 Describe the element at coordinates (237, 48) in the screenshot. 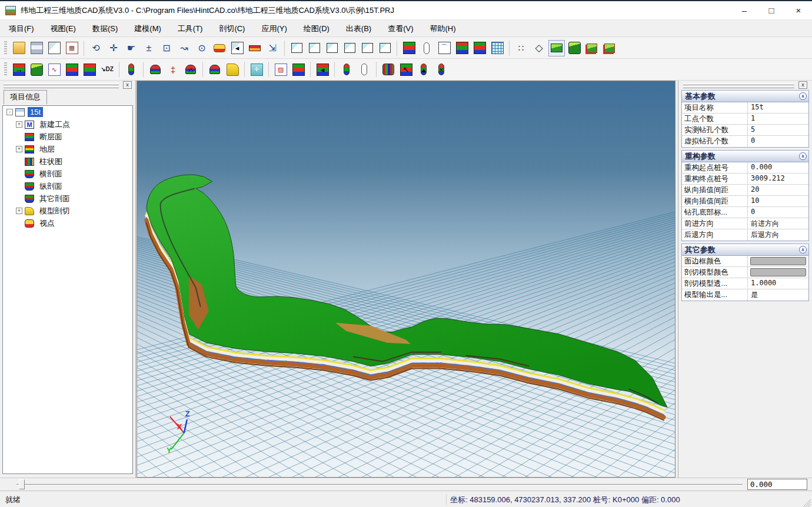

I see `model-export-icon: ◂` at that location.